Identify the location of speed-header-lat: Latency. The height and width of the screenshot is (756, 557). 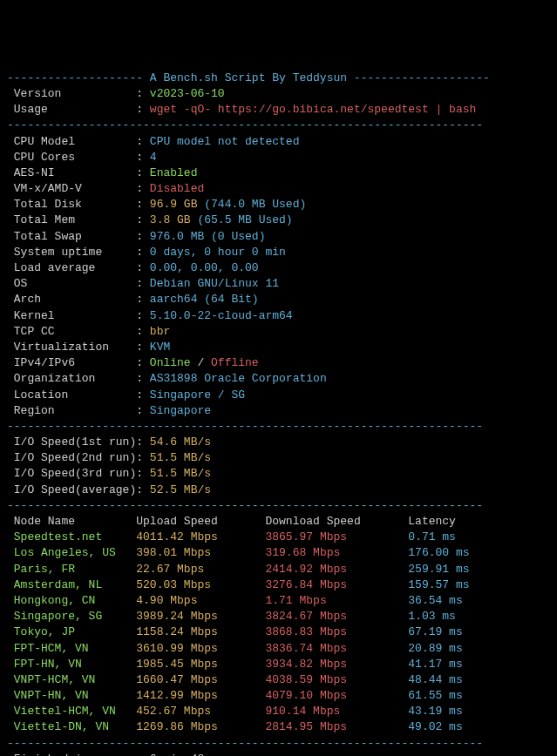
(432, 521).